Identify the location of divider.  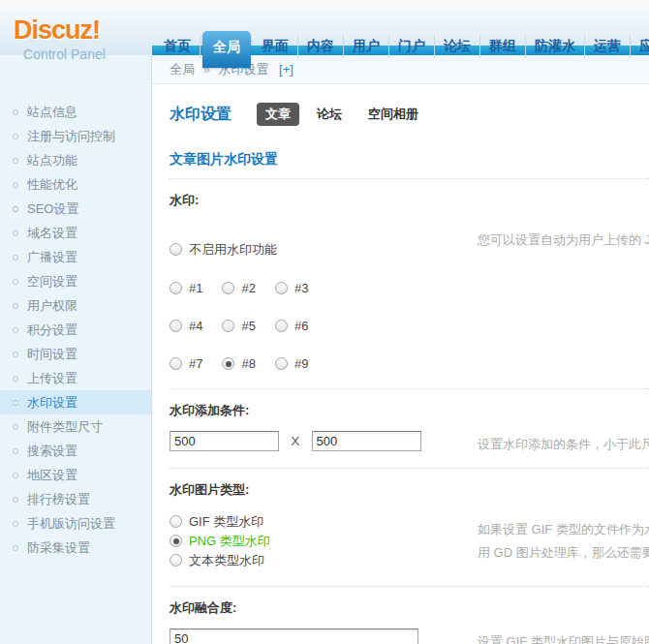
(409, 587).